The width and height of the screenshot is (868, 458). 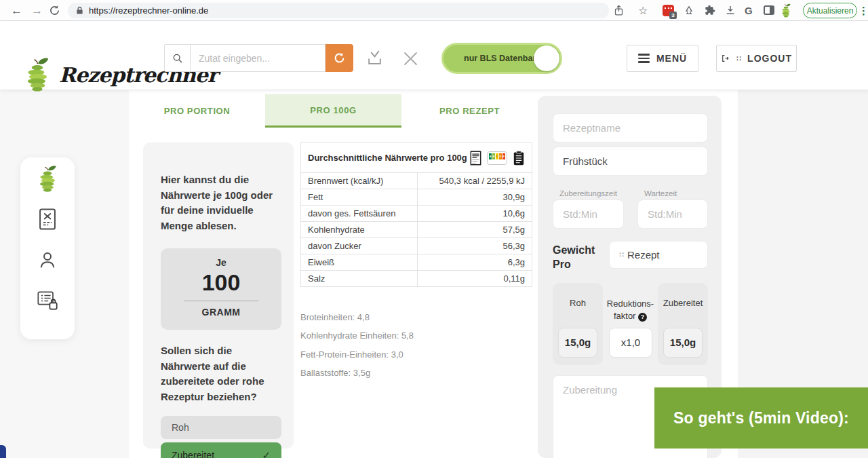 I want to click on help-icon: ?, so click(x=643, y=318).